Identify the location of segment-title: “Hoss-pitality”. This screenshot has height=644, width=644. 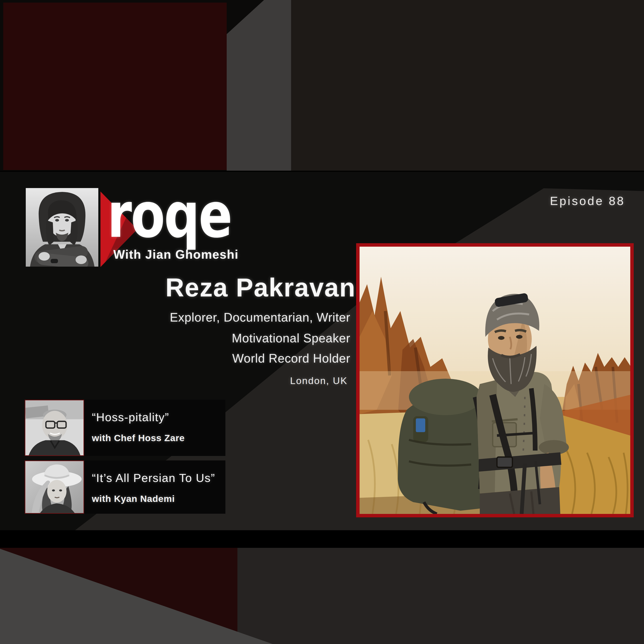
(159, 417).